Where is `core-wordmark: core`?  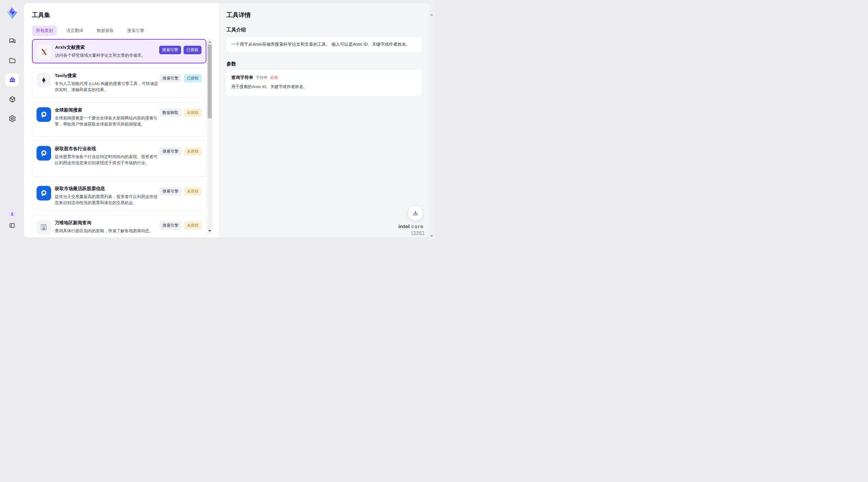
core-wordmark: core is located at coordinates (418, 227).